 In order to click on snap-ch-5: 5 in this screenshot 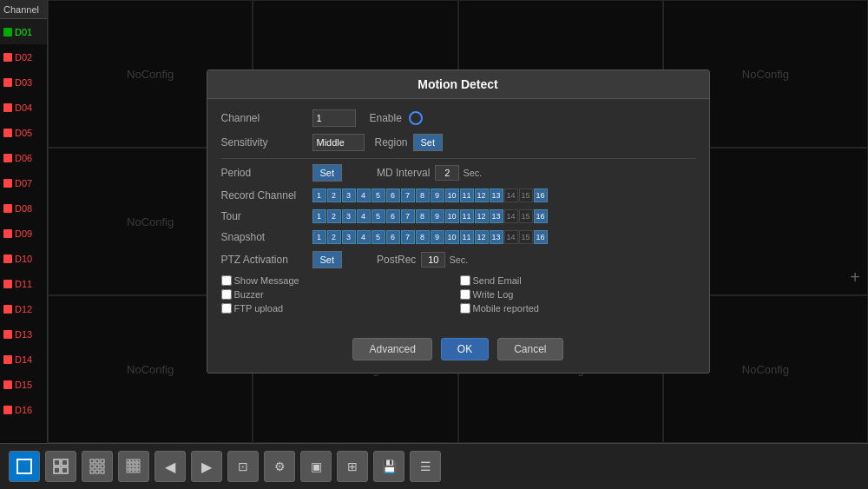, I will do `click(378, 237)`.